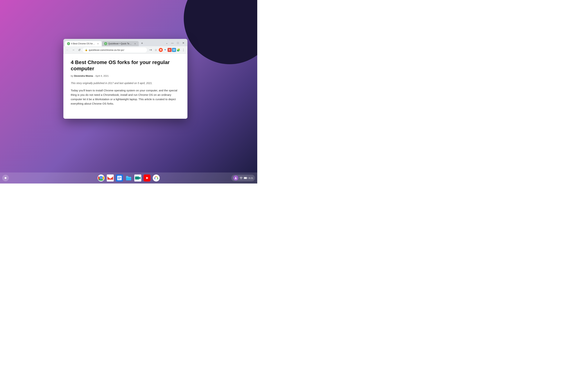 This screenshot has width=588, height=367. I want to click on taskbar-gmail, so click(110, 178).